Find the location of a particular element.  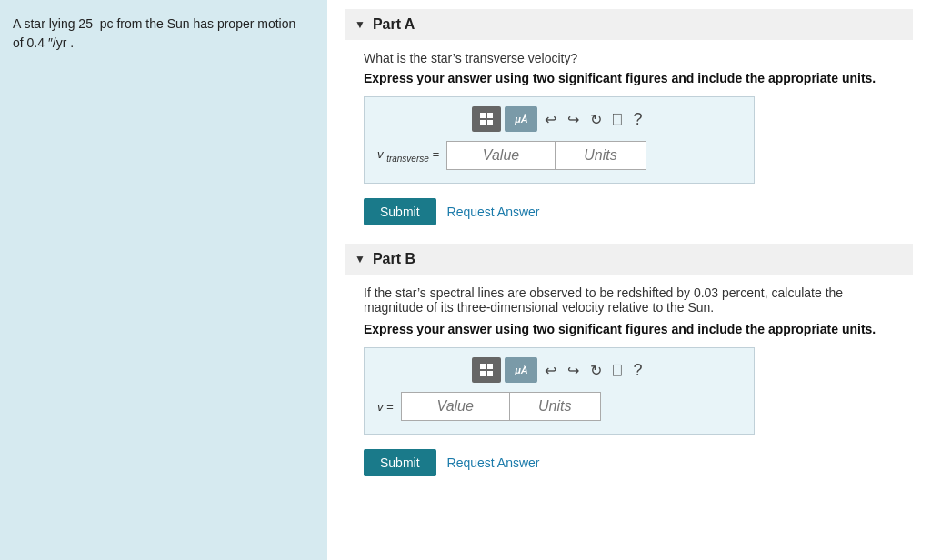

sidebar-text: A star lying 25 pc from the Sun has prop… is located at coordinates (164, 34).